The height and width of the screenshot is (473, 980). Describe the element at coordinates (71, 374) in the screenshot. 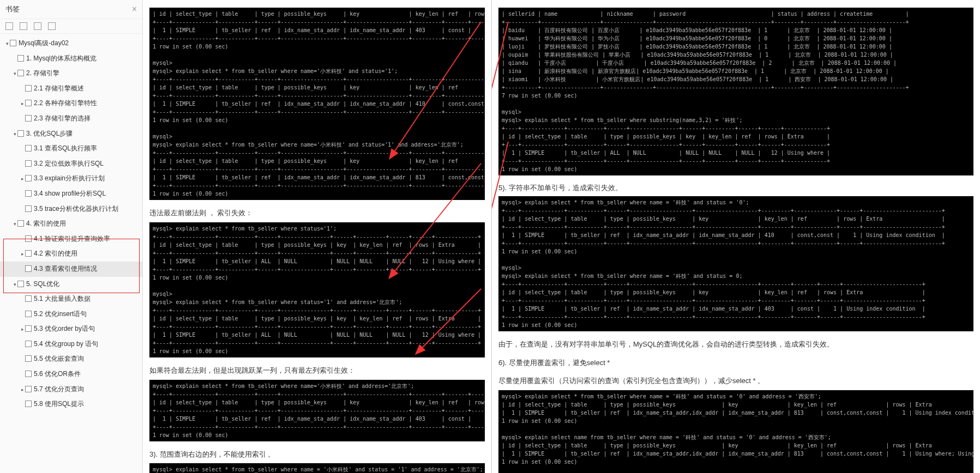

I see `bookmark-item: 5.6 优化OR条件` at that location.